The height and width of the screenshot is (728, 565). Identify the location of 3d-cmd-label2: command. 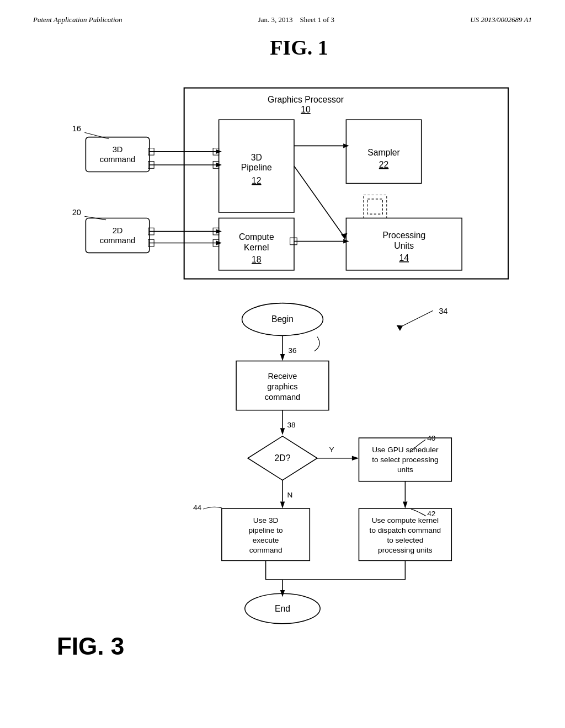
(118, 159).